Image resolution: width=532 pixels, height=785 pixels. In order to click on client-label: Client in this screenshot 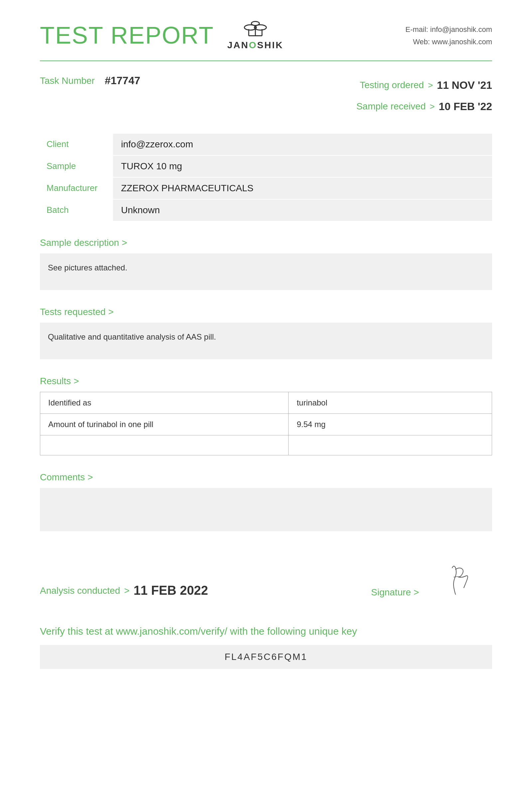, I will do `click(76, 145)`.